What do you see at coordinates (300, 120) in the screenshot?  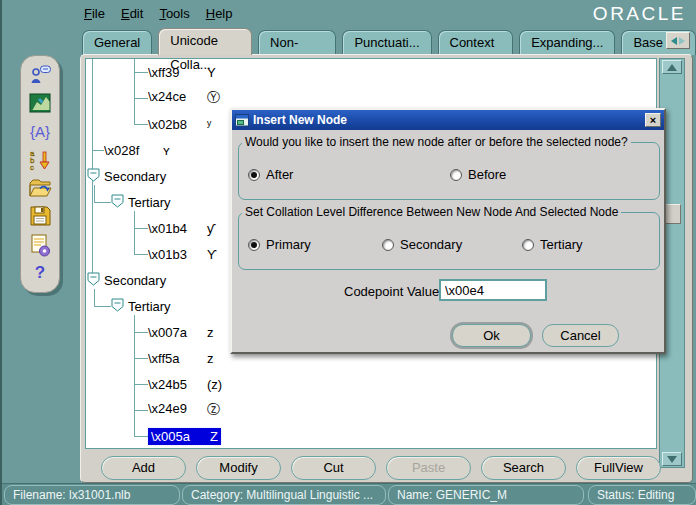 I see `dialog-title: Insert New Node` at bounding box center [300, 120].